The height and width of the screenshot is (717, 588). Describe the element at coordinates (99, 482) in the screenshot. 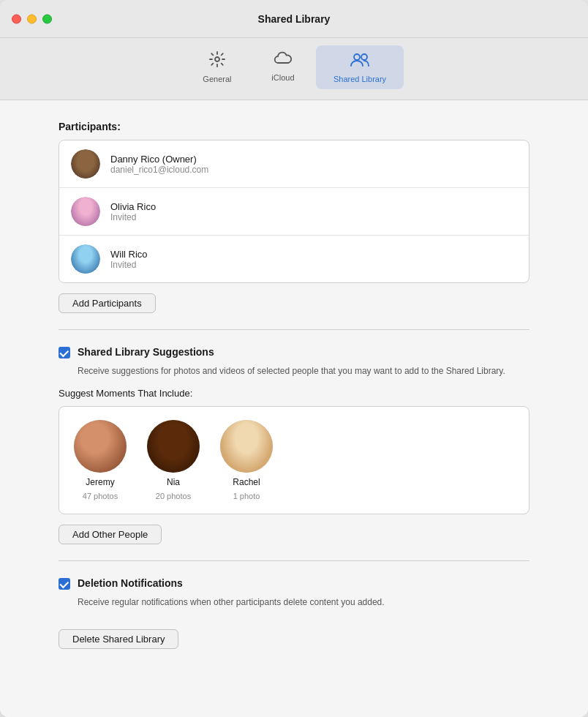

I see `person-name-jeremy: Jeremy` at that location.